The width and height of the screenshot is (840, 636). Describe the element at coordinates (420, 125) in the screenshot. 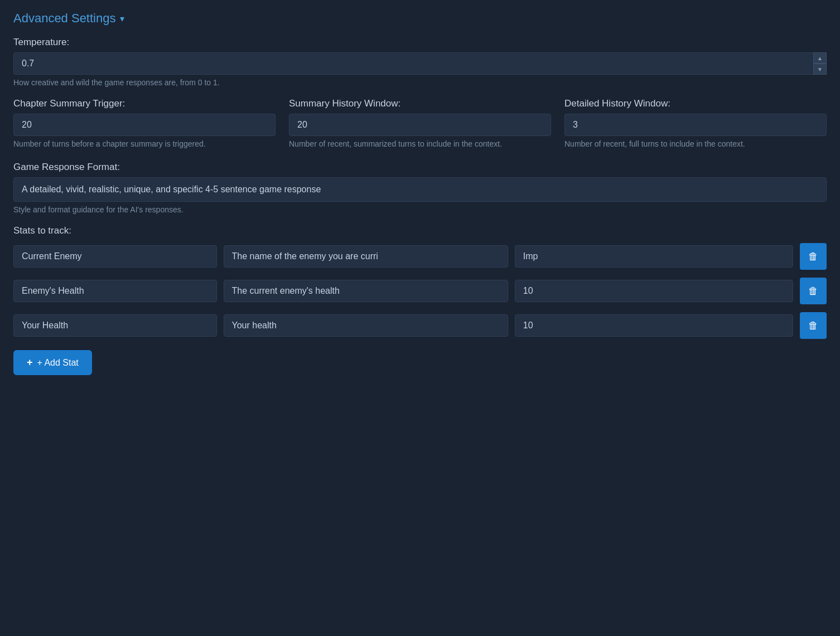

I see `summary-history-input` at that location.